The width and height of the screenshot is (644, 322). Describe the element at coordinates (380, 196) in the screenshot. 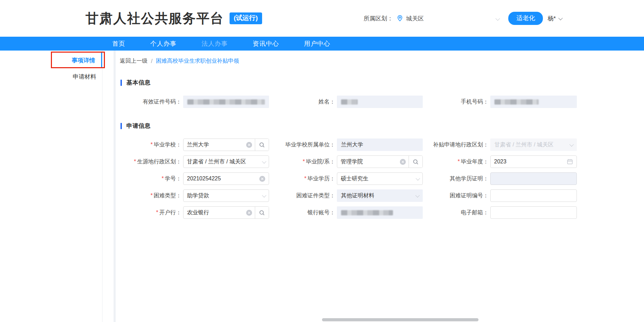

I see `difficulty-cert-type-select: 其他证明材料` at that location.